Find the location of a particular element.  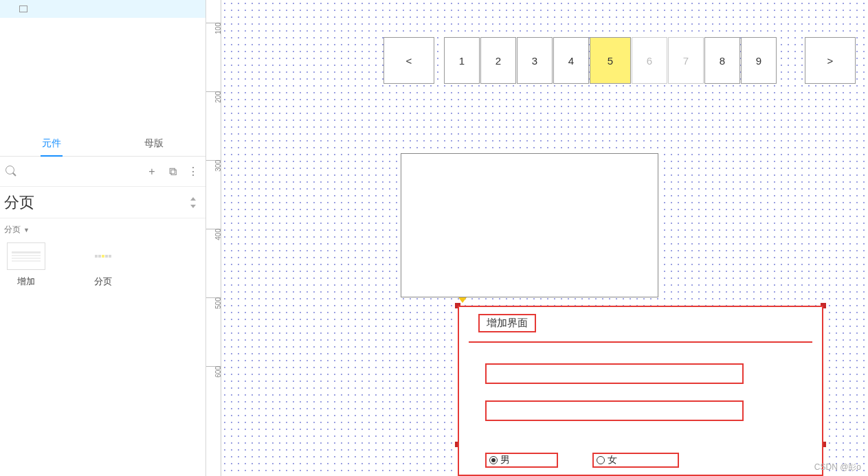

library-title: 分页 is located at coordinates (96, 203).